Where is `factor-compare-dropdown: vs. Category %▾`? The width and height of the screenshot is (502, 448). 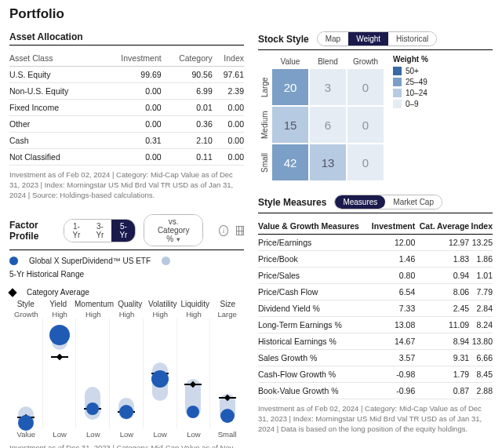
factor-compare-dropdown: vs. Category %▾ is located at coordinates (173, 231).